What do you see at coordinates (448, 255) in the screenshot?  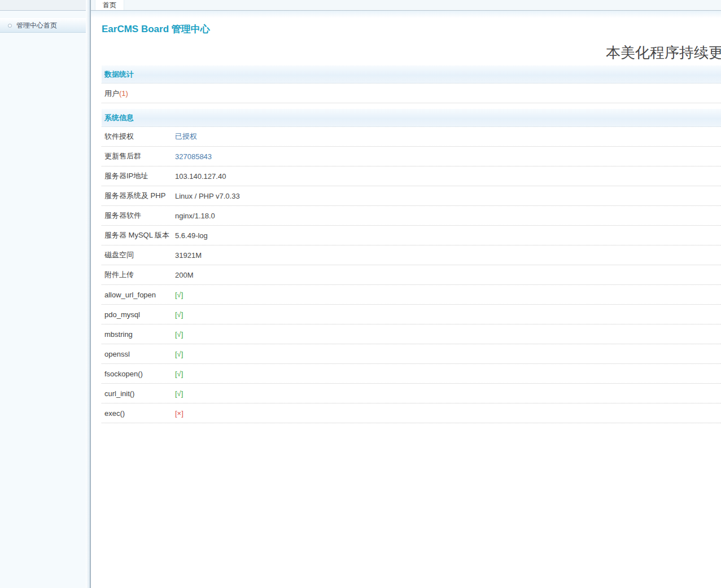 I see `row-value: 31921M` at bounding box center [448, 255].